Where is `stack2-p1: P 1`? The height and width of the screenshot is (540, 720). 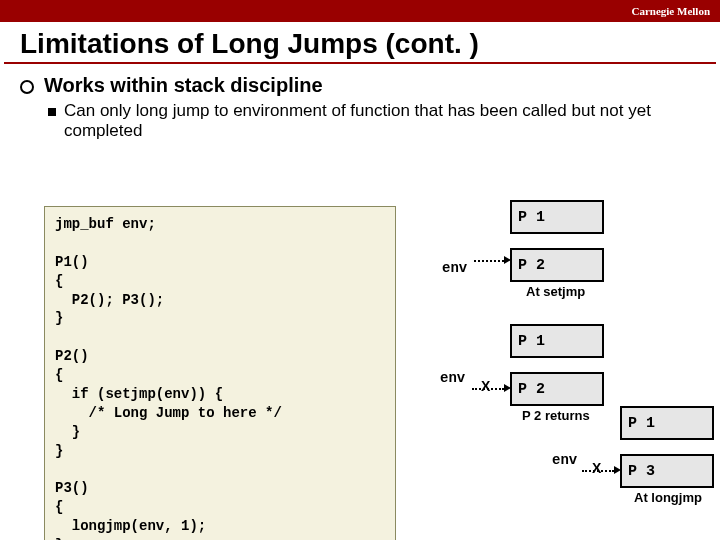
stack2-p1: P 1 is located at coordinates (557, 341).